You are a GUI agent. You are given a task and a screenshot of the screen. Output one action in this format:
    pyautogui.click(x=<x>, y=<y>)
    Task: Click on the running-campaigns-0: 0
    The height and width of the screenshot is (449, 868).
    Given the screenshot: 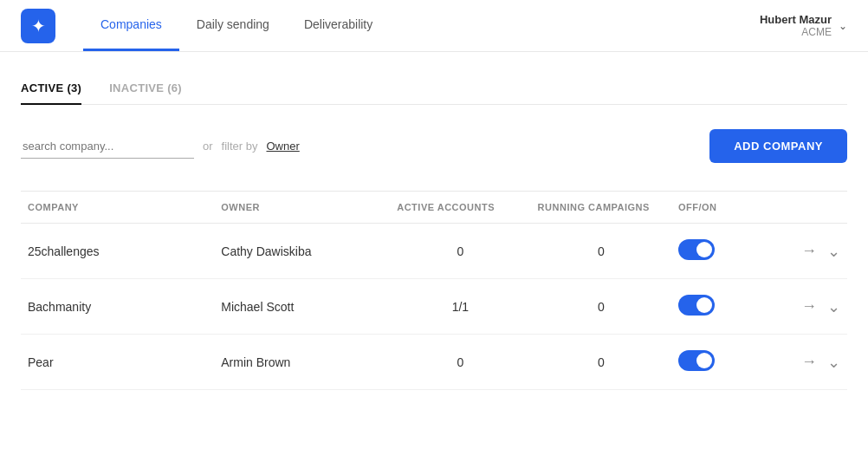 What is the action you would take?
    pyautogui.click(x=601, y=251)
    